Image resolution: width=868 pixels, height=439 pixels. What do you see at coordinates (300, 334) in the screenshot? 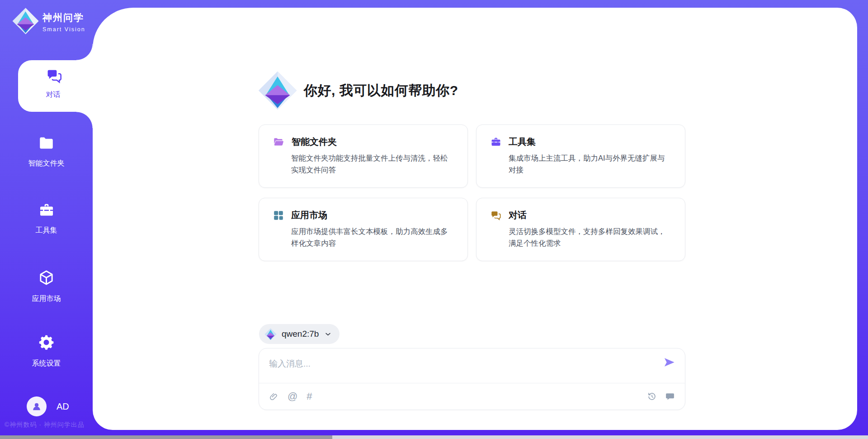
I see `model-name: qwen2:7b` at bounding box center [300, 334].